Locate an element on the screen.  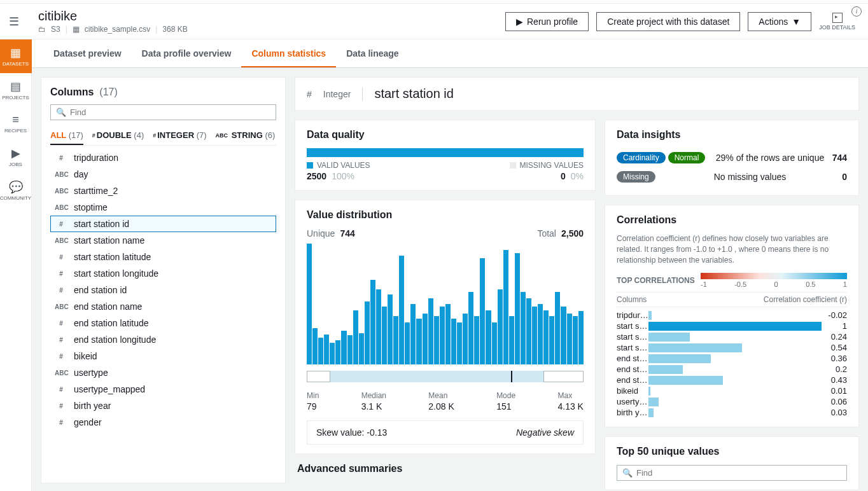
column-row: #start station latitude is located at coordinates (163, 257).